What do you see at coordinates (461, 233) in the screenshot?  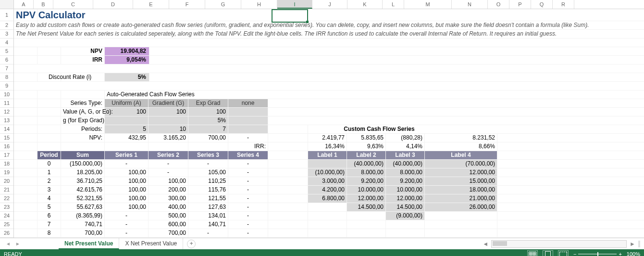 I see `label4-cell` at bounding box center [461, 233].